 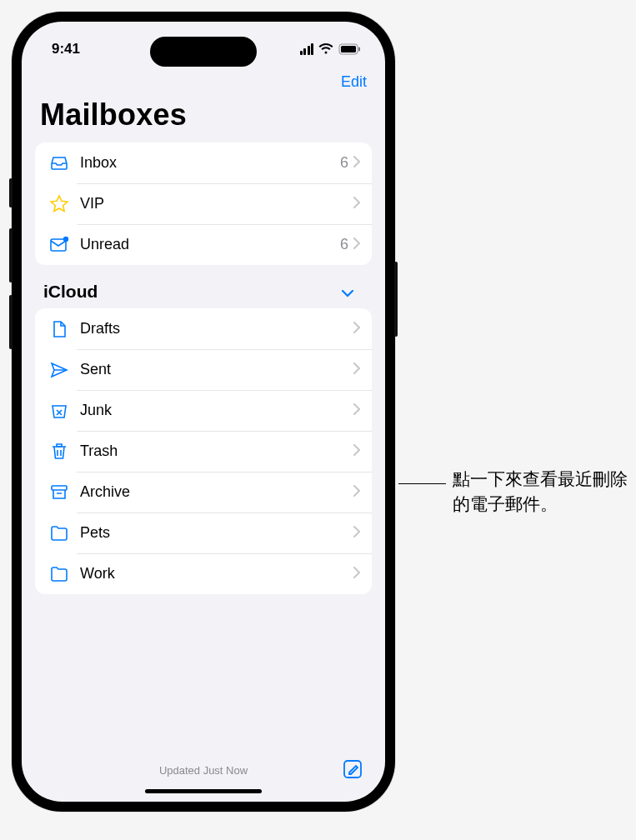 I want to click on status-icons, so click(x=332, y=49).